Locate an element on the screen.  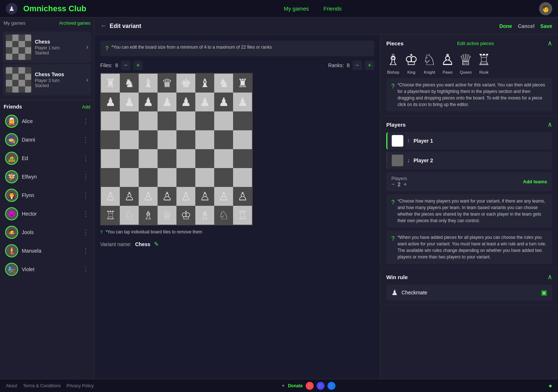
win-rule-checkmate: ♟ Checkmate ▣ is located at coordinates (469, 293).